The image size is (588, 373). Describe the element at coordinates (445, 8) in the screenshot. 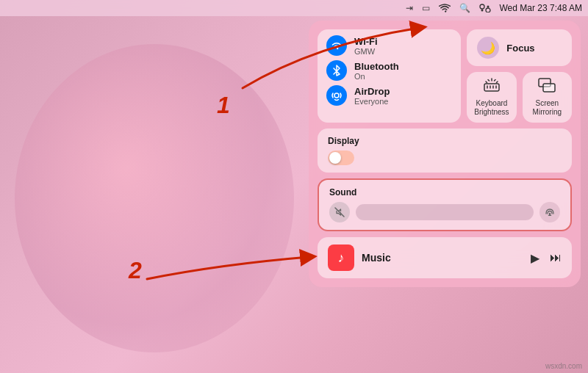

I see `wifi-menubar-icon` at that location.